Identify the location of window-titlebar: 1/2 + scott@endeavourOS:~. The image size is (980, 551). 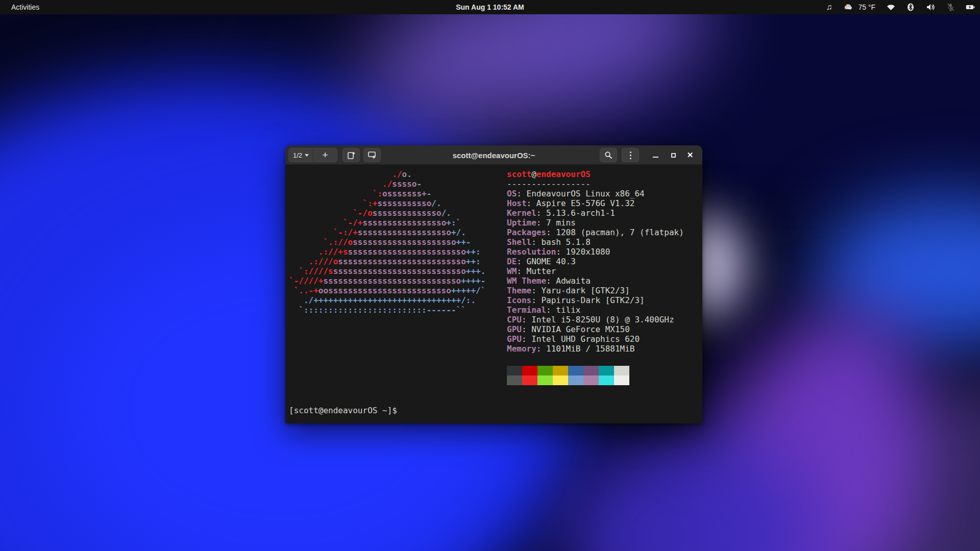
(494, 155).